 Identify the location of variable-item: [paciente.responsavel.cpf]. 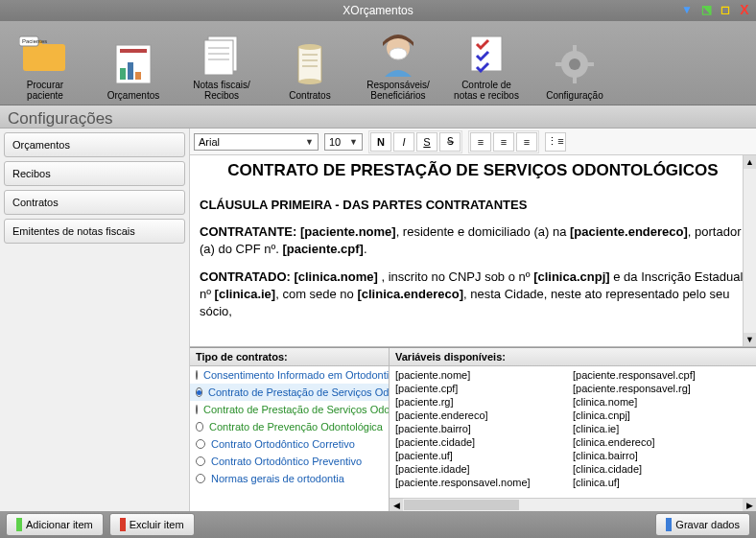
(662, 375).